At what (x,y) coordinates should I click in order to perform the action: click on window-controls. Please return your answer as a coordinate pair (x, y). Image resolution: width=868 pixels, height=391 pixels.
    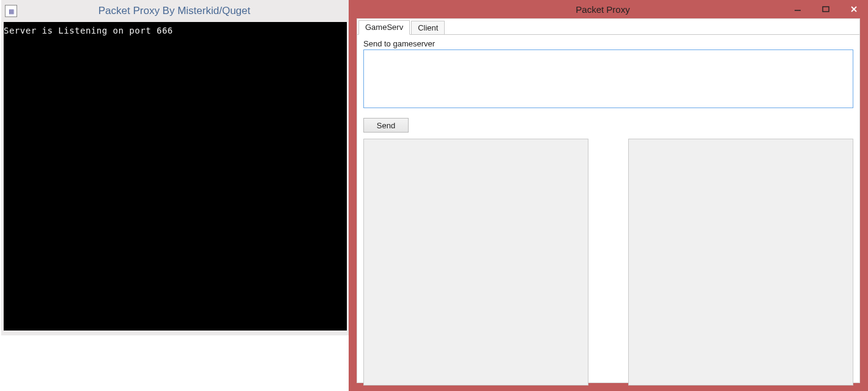
    Looking at the image, I should click on (826, 9).